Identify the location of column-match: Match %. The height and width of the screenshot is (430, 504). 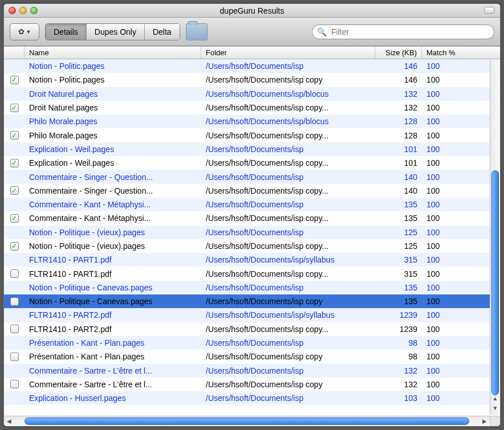
(445, 52).